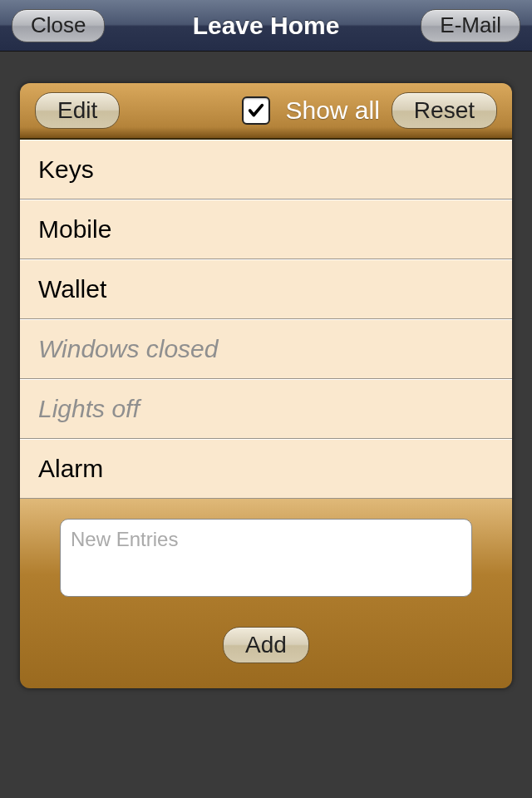  I want to click on list-item: Keys, so click(266, 170).